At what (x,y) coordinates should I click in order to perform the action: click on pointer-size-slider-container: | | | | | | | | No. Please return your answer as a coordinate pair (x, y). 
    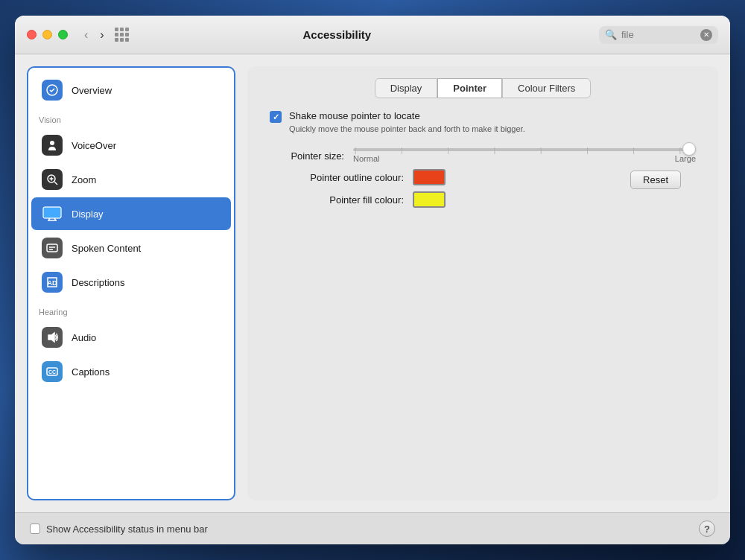
    Looking at the image, I should click on (524, 156).